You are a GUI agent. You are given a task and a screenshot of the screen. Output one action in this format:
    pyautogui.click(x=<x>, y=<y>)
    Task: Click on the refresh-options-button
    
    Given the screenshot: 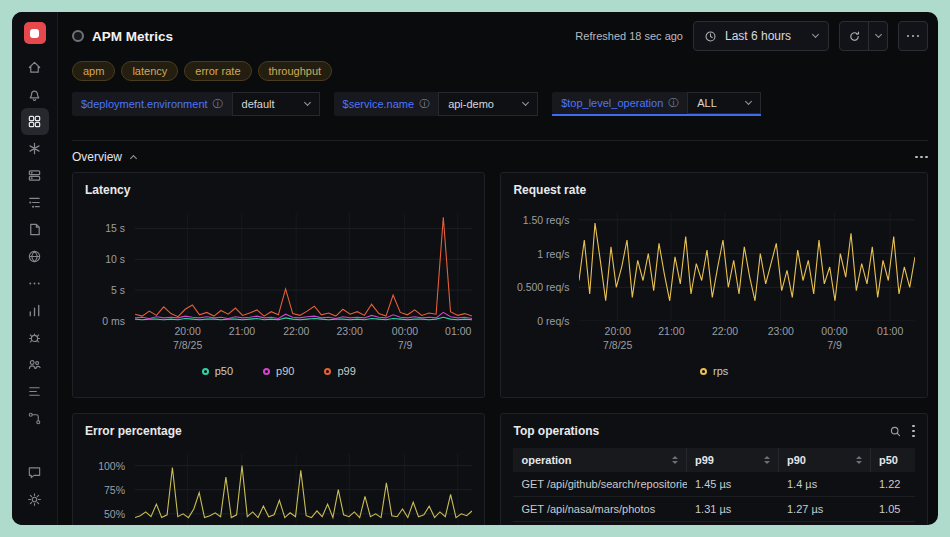 What is the action you would take?
    pyautogui.click(x=878, y=36)
    